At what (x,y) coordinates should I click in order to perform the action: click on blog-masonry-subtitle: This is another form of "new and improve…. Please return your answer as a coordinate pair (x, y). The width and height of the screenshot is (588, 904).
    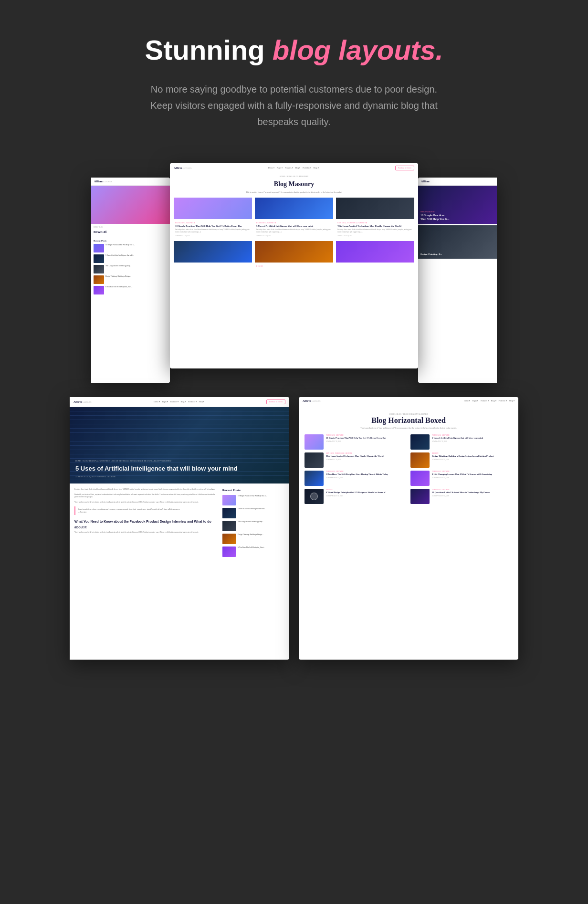
    Looking at the image, I should click on (294, 194).